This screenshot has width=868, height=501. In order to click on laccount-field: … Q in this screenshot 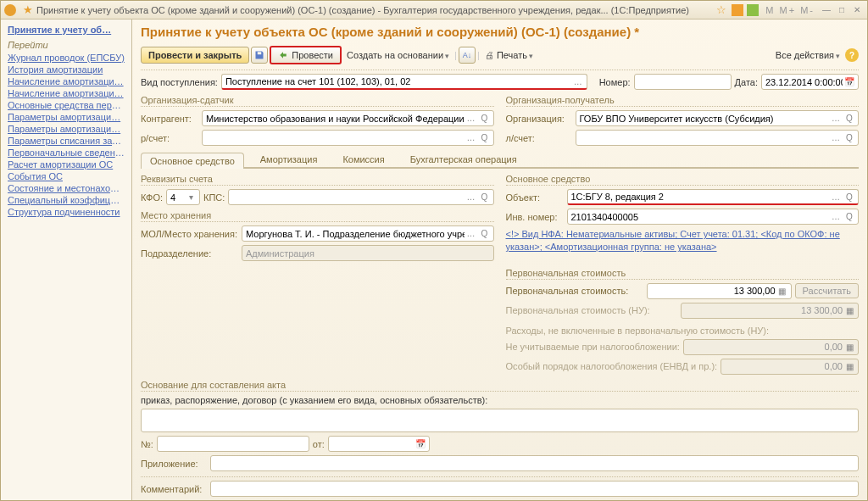, I will do `click(717, 137)`.